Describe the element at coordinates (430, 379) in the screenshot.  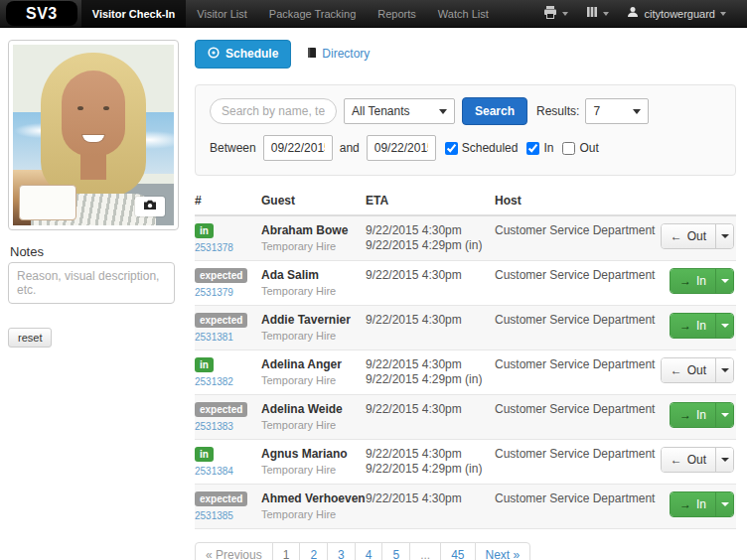
I see `eta-checked-in: 9/22/2015 4:29pm (in)` at that location.